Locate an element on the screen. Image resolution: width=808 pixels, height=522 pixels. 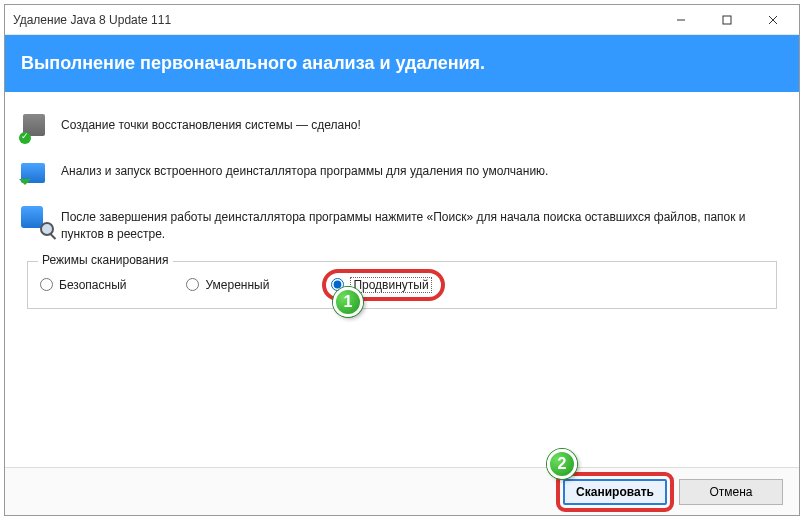
radio-moderate-label: Умеренный is located at coordinates (237, 285).